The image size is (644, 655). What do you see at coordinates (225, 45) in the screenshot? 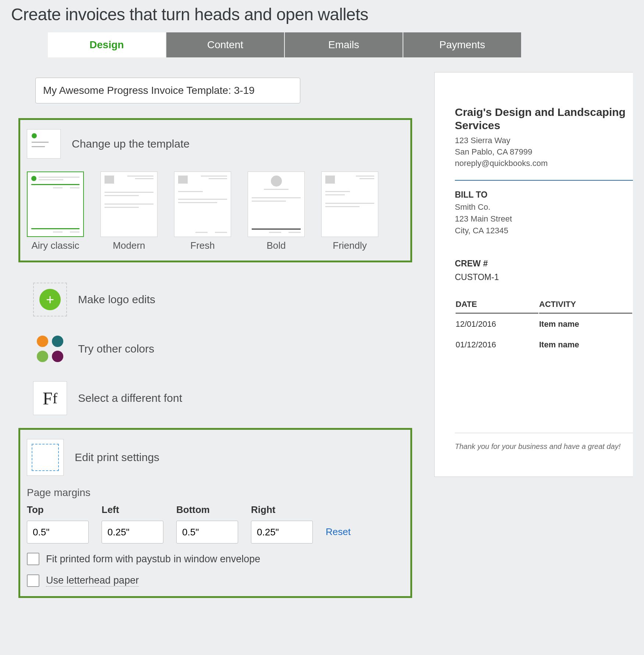
I see `tab-content: Content` at bounding box center [225, 45].